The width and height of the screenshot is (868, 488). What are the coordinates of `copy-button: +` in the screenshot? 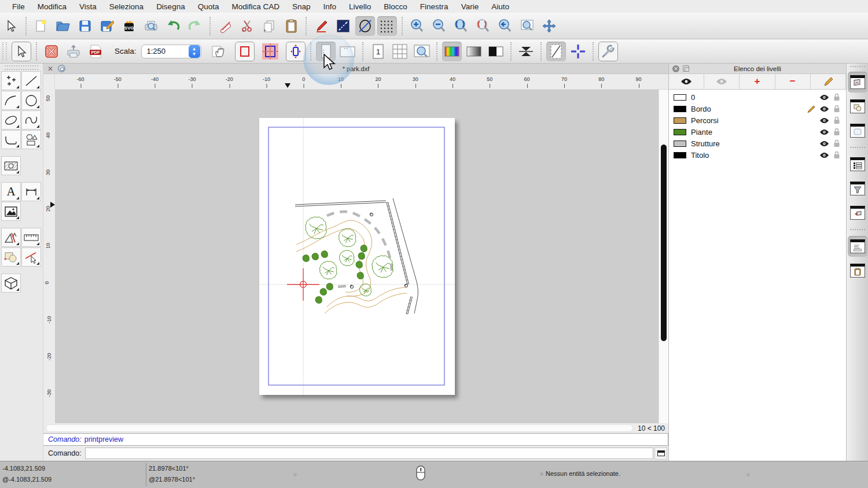 It's located at (269, 26).